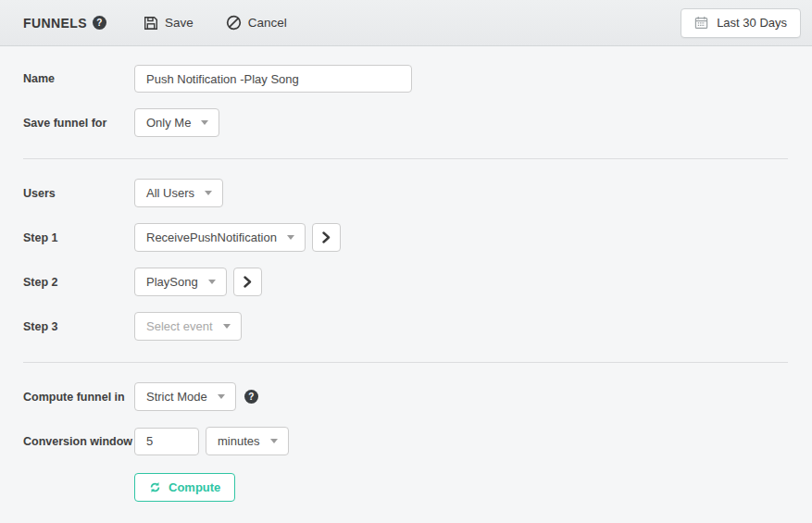  Describe the element at coordinates (741, 23) in the screenshot. I see `date-range-button: Last 30 Days` at that location.